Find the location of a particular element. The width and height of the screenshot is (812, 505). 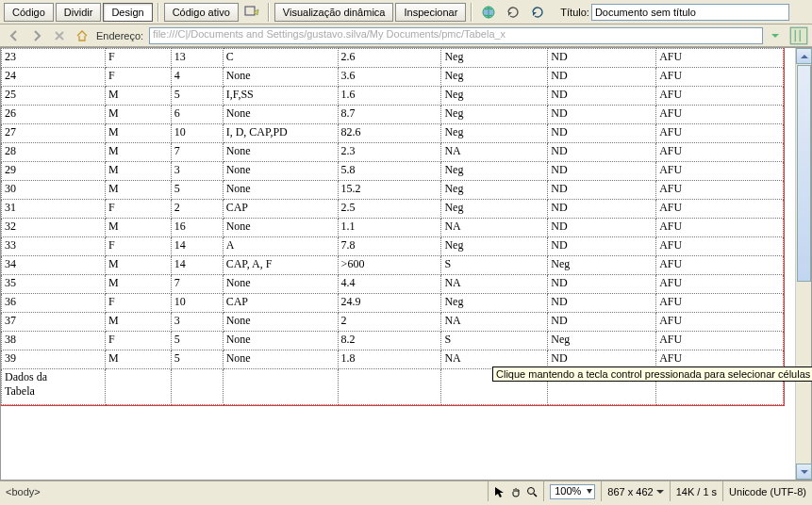

table-cell: A is located at coordinates (280, 247).